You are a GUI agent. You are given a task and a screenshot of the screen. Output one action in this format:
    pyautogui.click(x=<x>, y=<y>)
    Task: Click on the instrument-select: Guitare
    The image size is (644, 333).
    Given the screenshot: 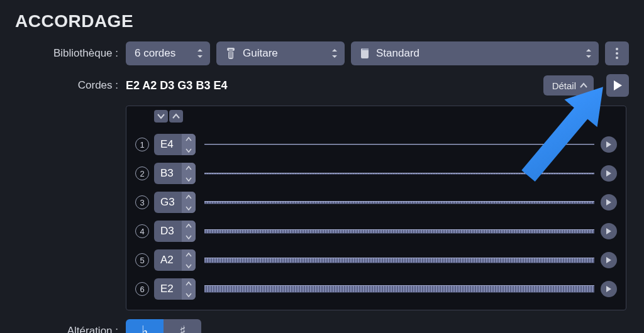 What is the action you would take?
    pyautogui.click(x=280, y=53)
    